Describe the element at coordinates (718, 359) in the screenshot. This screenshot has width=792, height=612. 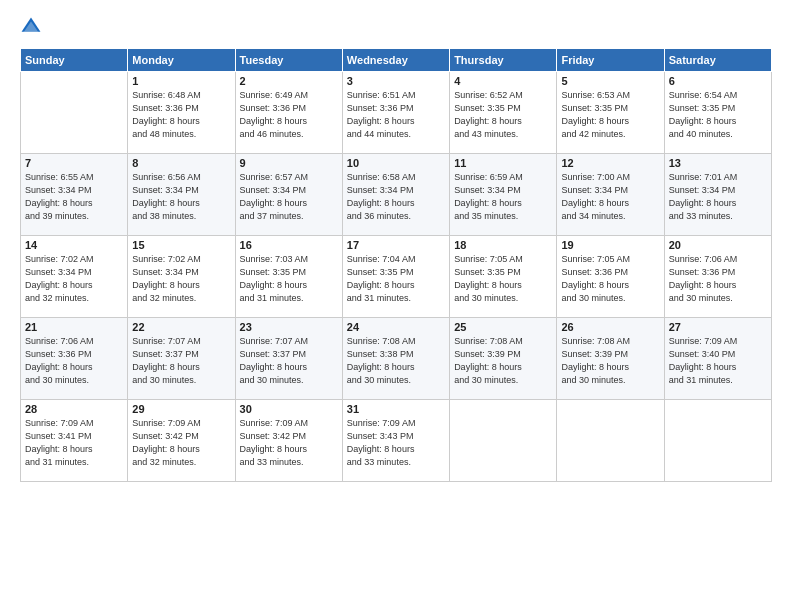
I see `calendar-cell: 27Sunrise: 7:09 AM Sunset: 3:40 PM Dayli…` at that location.